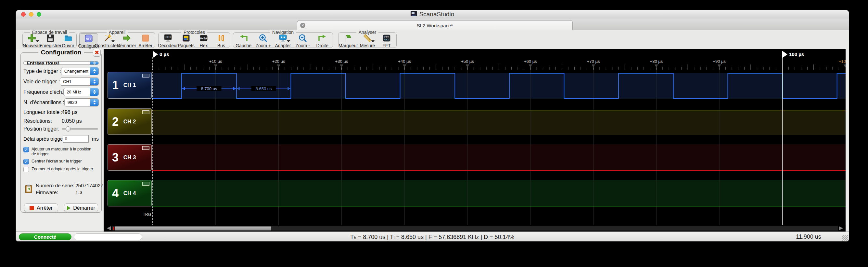  I want to click on ruler-label: +80 µs, so click(656, 61).